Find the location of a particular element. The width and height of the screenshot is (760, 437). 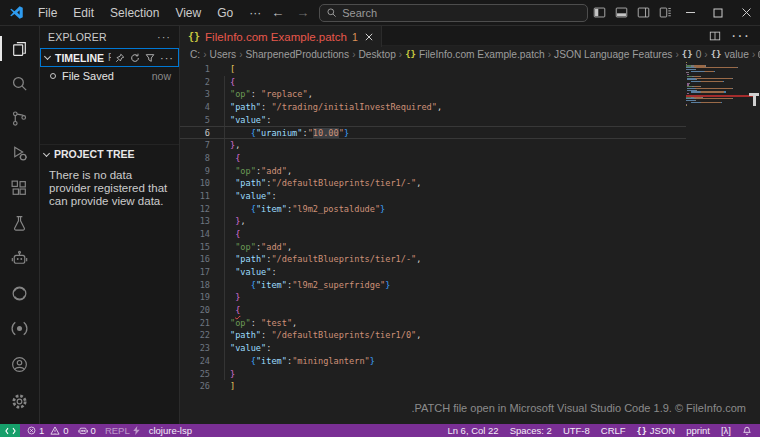

encoding-status: UTF-8 is located at coordinates (576, 430).